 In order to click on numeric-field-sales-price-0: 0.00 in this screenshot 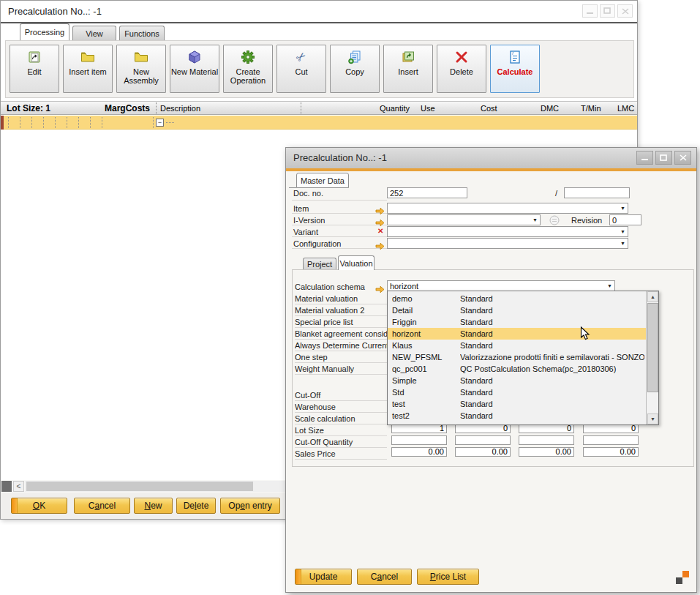, I will do `click(419, 452)`.